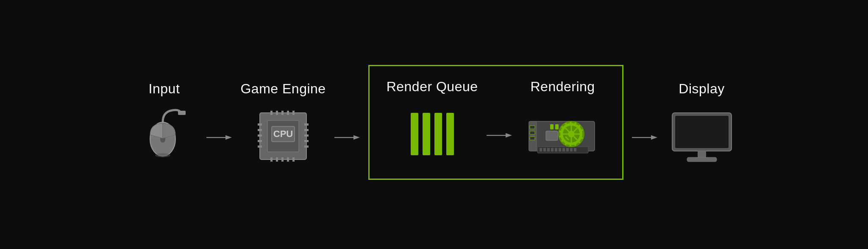 The width and height of the screenshot is (868, 249). I want to click on green-highlight-box: Render Queue Rendering, so click(496, 122).